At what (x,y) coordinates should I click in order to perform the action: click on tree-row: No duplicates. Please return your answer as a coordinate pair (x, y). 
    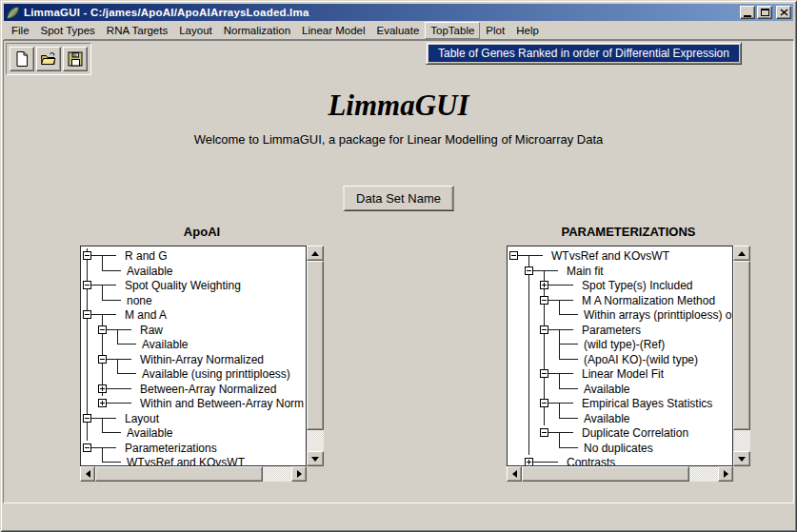
    Looking at the image, I should click on (620, 448).